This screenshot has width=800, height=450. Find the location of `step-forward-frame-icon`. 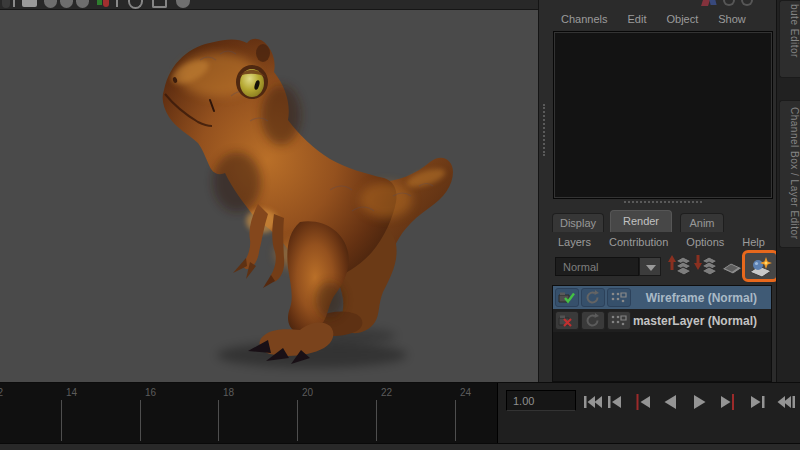

step-forward-frame-icon is located at coordinates (758, 402).